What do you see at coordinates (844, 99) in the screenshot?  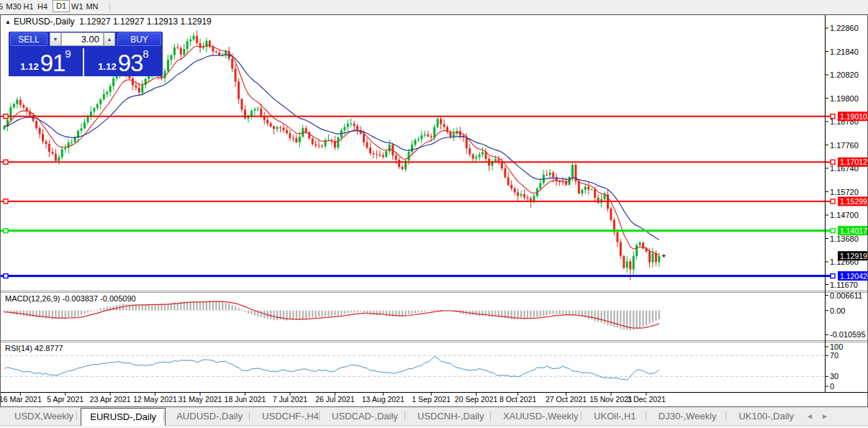 I see `svg-text: 1.19800` at bounding box center [844, 99].